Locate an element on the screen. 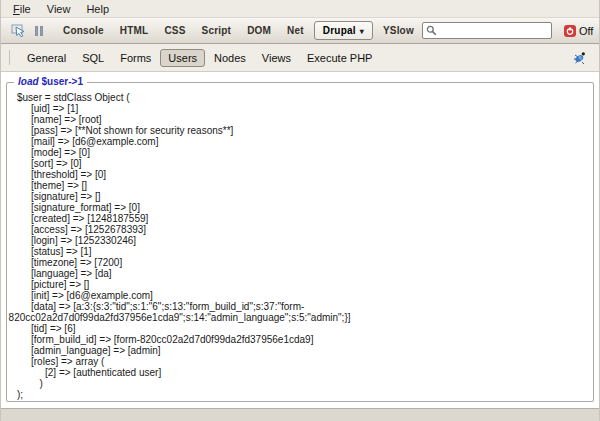  output-line: [status] => [1] is located at coordinates (300, 252).